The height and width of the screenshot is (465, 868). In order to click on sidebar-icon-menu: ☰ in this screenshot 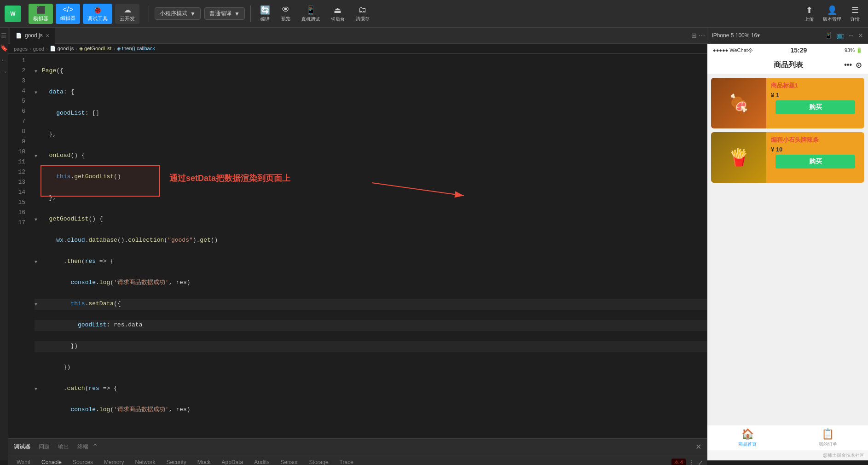, I will do `click(4, 36)`.